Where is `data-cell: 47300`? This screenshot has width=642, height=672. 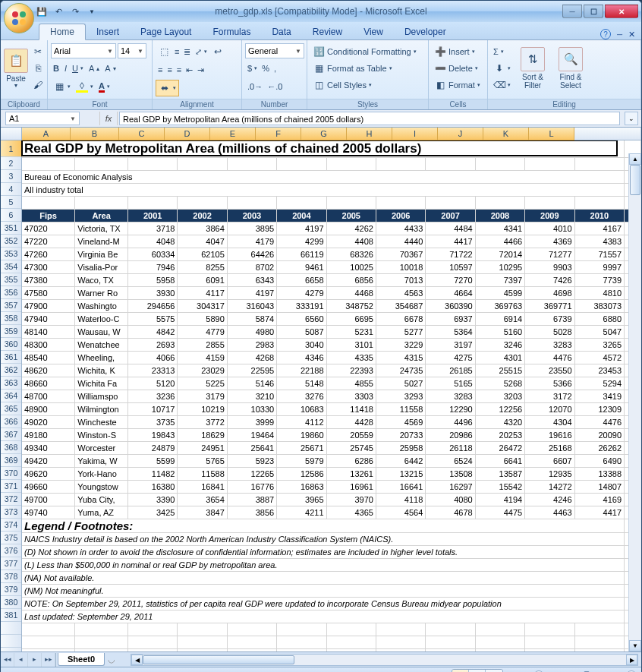
data-cell: 47300 is located at coordinates (49, 267).